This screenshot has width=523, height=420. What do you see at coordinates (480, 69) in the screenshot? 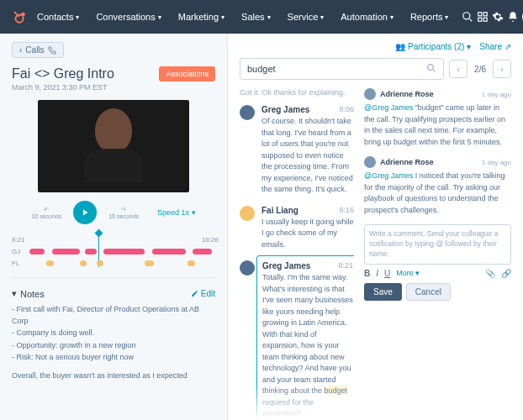
I see `pager: ‹ 2/6 ›` at bounding box center [480, 69].